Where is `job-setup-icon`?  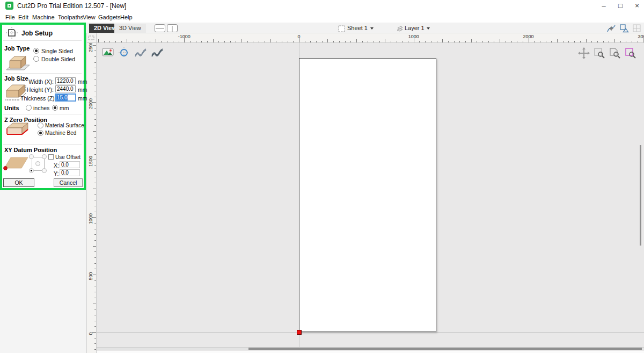
job-setup-icon is located at coordinates (12, 33).